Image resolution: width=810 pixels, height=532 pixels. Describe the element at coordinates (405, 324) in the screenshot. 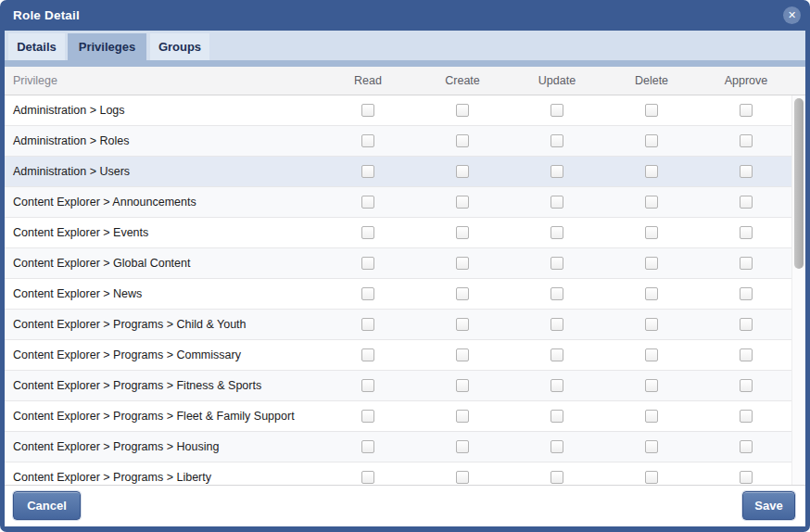

I see `table-row: Content Explorer > Programs > Child & Yo…` at that location.